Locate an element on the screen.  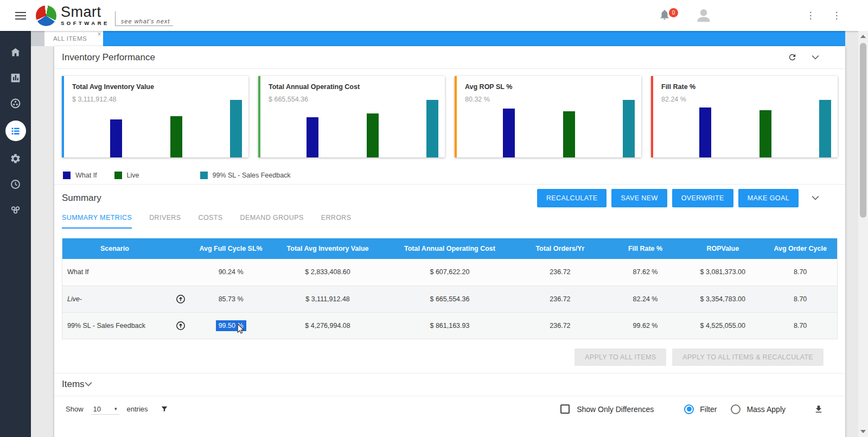
col-fill-rate: Fill Rate % is located at coordinates (646, 249).